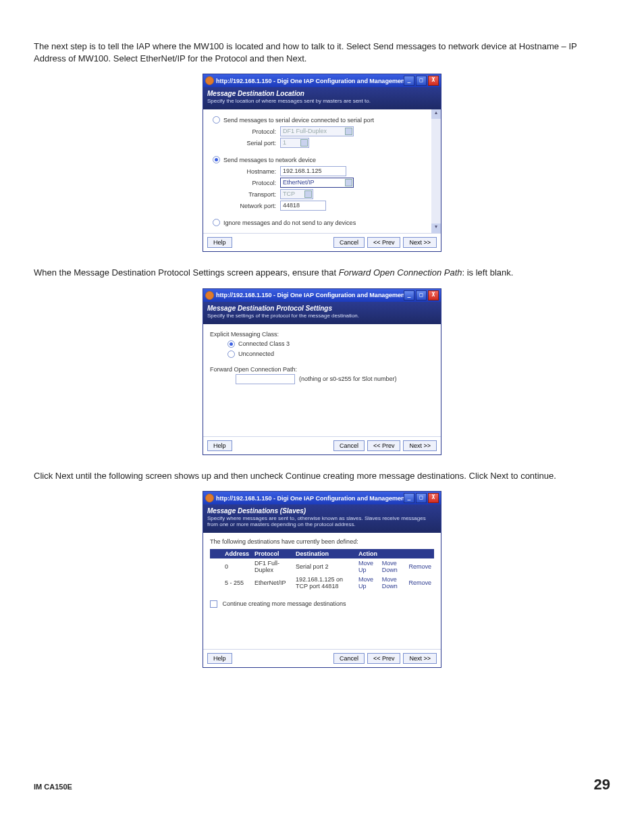  What do you see at coordinates (322, 570) in the screenshot?
I see `destinations-table: Address Protocol Destination Action 0 DF…` at bounding box center [322, 570].